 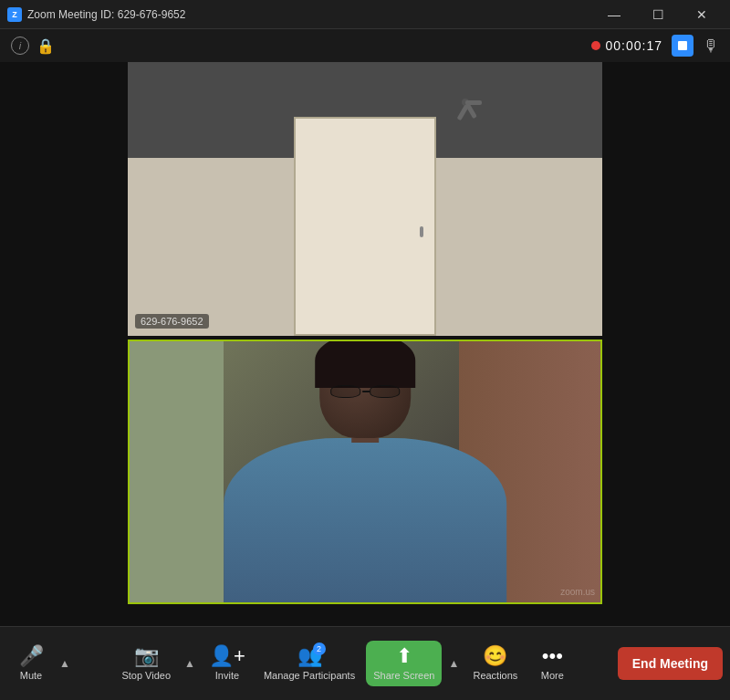 What do you see at coordinates (65, 663) in the screenshot?
I see `mute-chevron: ▲` at bounding box center [65, 663].